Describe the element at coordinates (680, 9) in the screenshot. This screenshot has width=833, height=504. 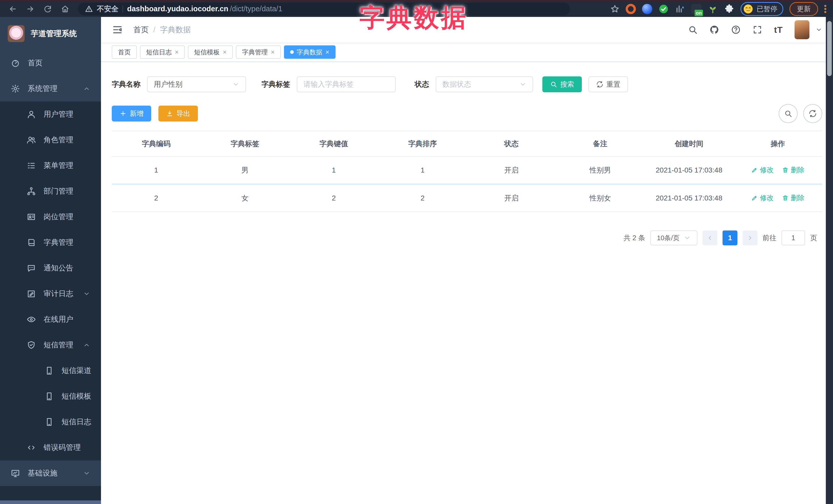
I see `extension-stats-icon` at that location.